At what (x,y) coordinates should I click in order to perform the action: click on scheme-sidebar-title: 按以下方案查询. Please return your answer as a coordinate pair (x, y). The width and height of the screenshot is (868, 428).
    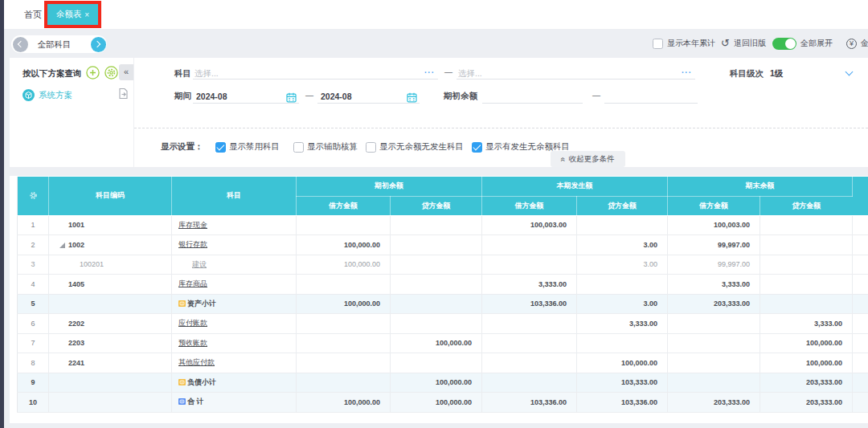
    Looking at the image, I should click on (52, 74).